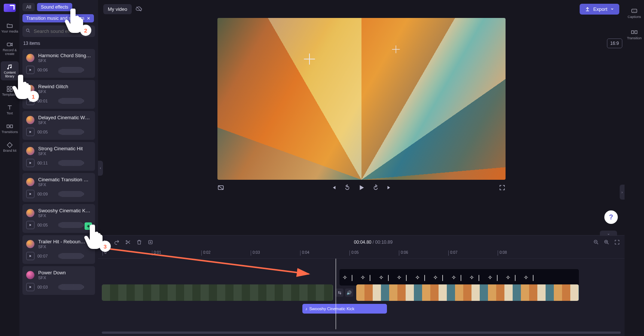 Image resolution: width=644 pixels, height=336 pixels. What do you see at coordinates (382, 242) in the screenshot?
I see `time-total: / 00:10.89` at bounding box center [382, 242].